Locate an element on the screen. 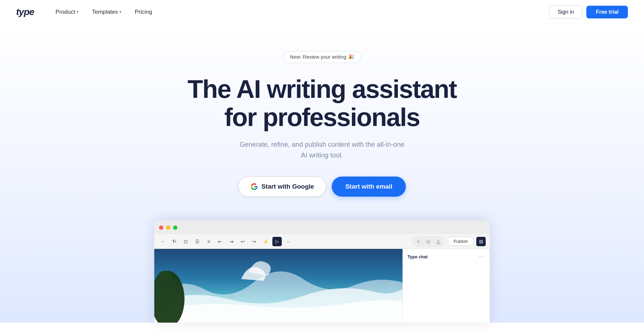  sidebar-panel: Type chat ··· is located at coordinates (446, 286).